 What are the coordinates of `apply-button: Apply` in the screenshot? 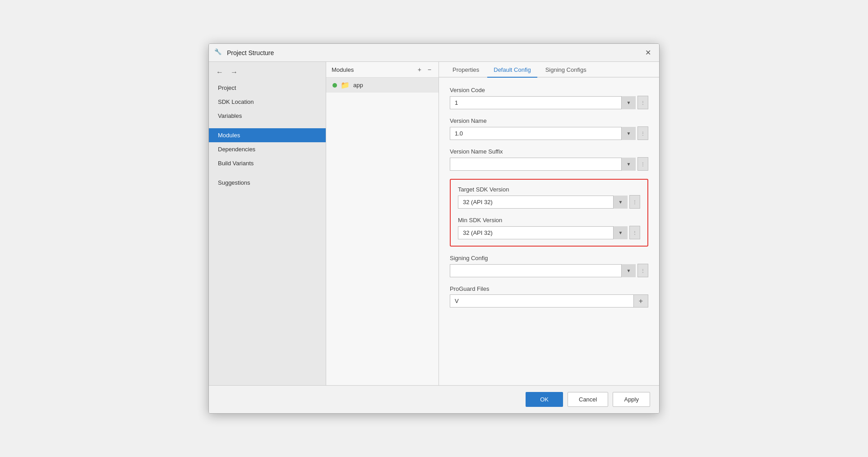 It's located at (632, 399).